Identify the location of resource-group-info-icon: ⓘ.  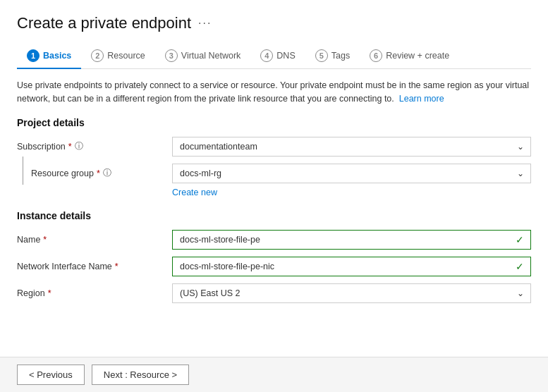
(107, 173).